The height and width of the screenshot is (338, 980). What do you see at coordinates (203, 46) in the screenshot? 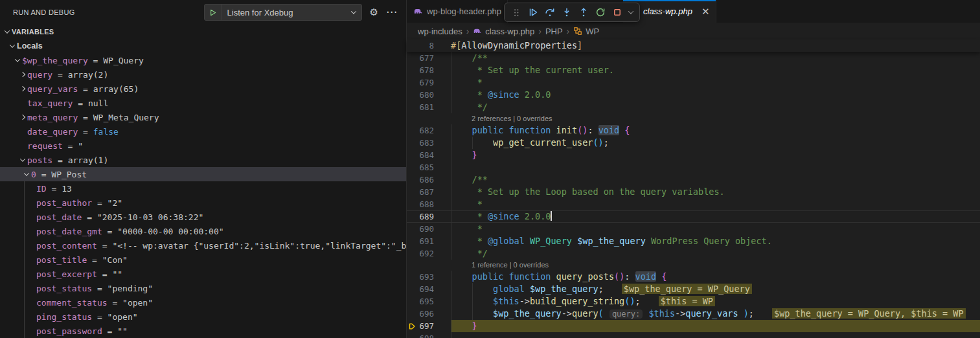
I see `scope-locals-row: Locals` at bounding box center [203, 46].